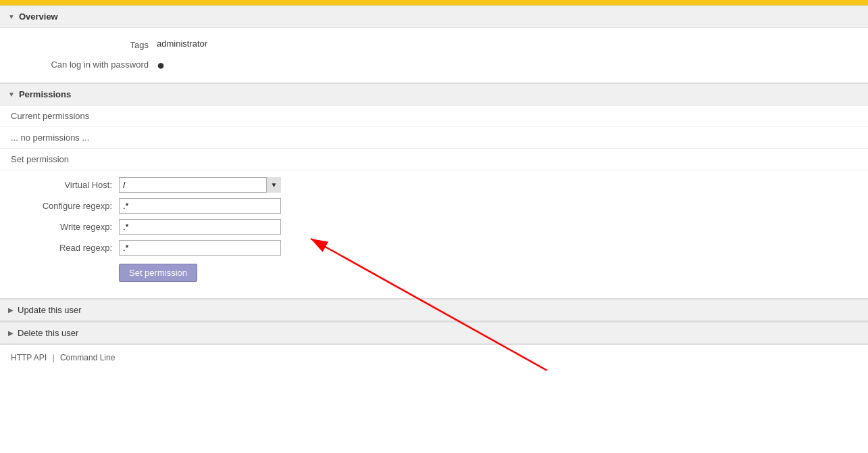 This screenshot has height=453, width=868. What do you see at coordinates (434, 333) in the screenshot?
I see `delete-user-section: ▶ Delete this user` at bounding box center [434, 333].